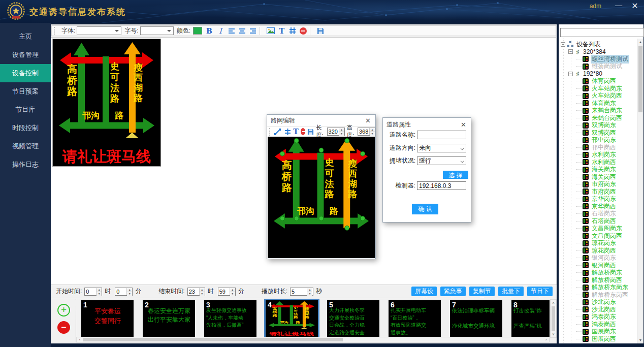 This screenshot has width=644, height=347. What do you see at coordinates (367, 132) in the screenshot?
I see `height-spinner: ▲▼` at bounding box center [367, 132].